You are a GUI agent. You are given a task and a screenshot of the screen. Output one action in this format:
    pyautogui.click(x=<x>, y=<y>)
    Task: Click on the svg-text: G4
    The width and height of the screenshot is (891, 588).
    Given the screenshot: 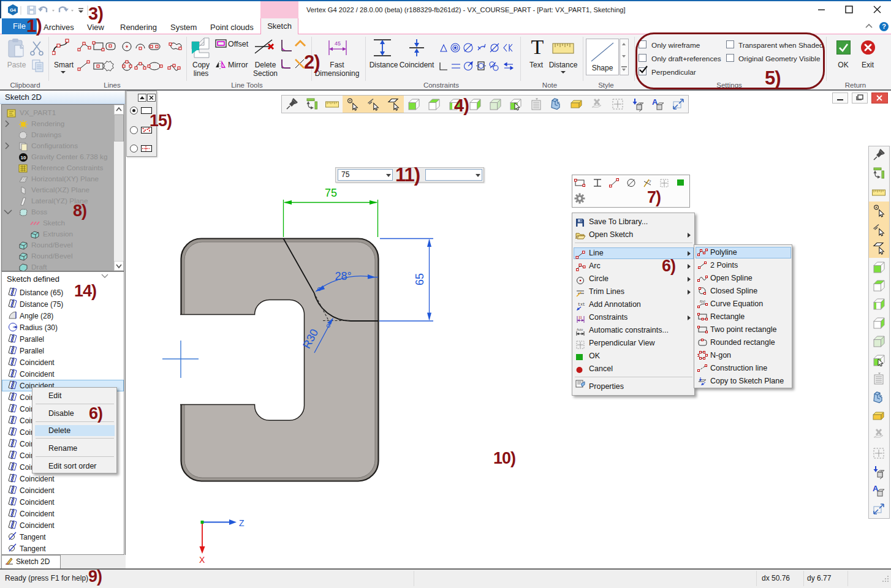 What is the action you would take?
    pyautogui.click(x=13, y=10)
    